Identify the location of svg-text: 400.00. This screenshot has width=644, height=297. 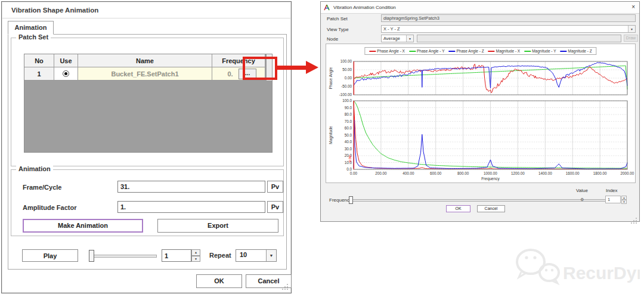
(408, 173).